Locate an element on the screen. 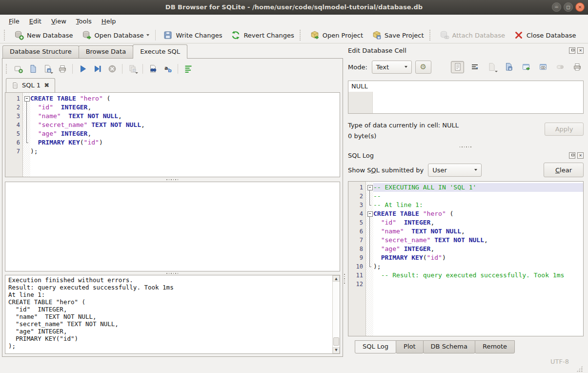 The image size is (588, 373). tab-database-structure: Database Structure is located at coordinates (41, 52).